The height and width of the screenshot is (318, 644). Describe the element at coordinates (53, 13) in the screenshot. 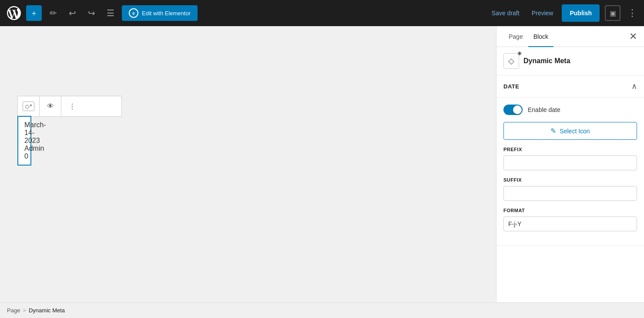

I see `pen-icon: ✏` at that location.